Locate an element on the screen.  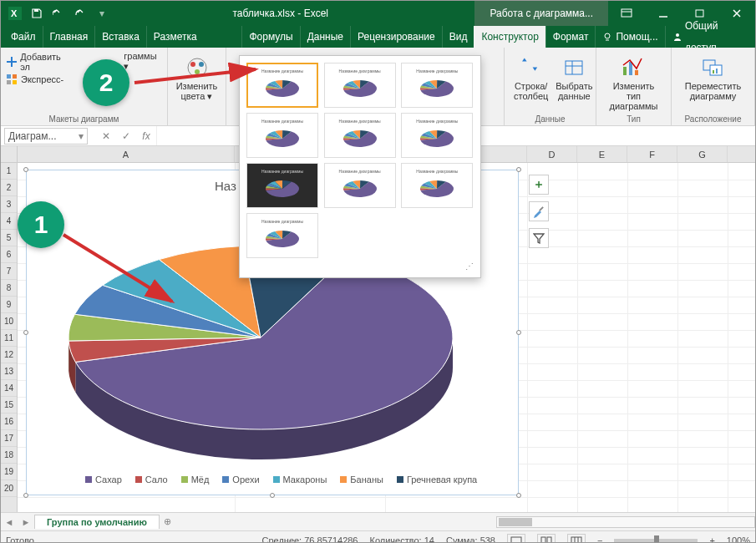
add-chart-element-button: Добавить эл is located at coordinates (45, 62).